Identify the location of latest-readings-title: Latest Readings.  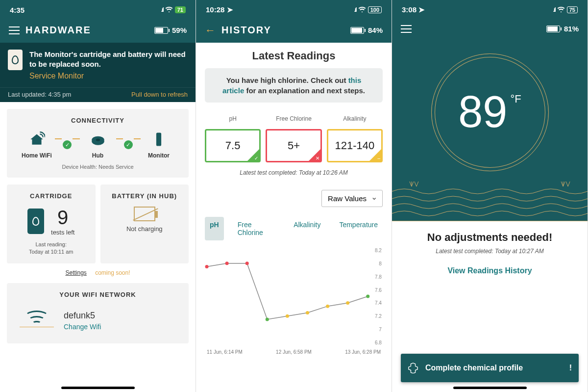
(294, 56).